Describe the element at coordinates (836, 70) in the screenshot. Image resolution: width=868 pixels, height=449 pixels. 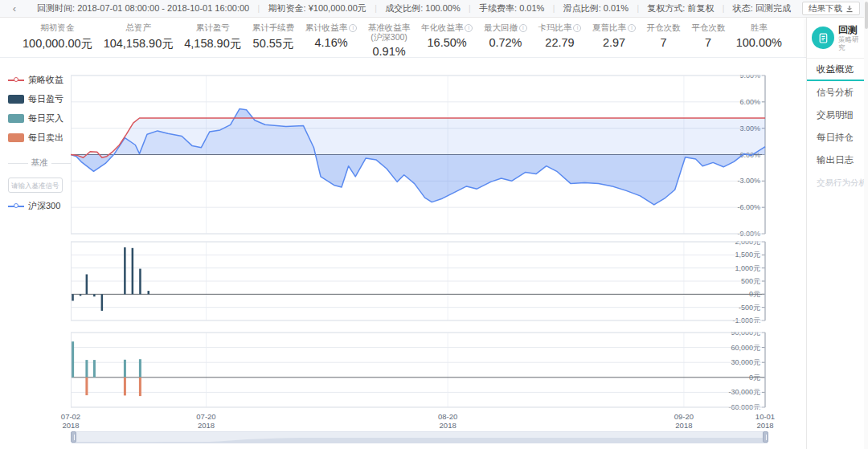
I see `sidebar-item-收益概览: 收益概览` at that location.